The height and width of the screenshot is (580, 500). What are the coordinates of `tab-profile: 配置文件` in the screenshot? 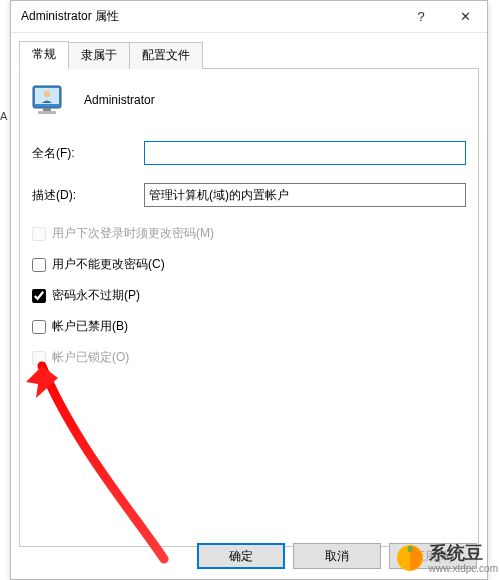 It's located at (166, 56).